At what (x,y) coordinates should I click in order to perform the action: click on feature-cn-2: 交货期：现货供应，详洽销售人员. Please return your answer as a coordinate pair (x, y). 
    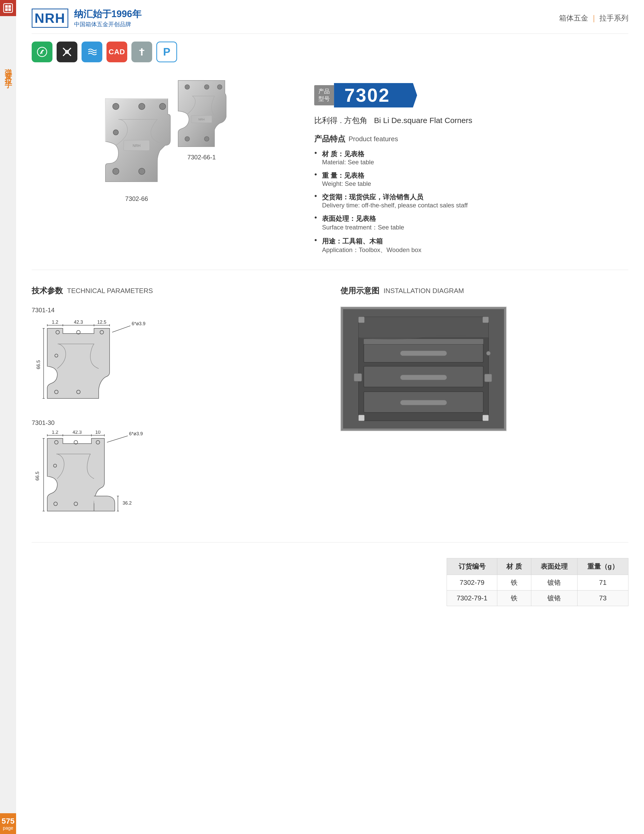
    Looking at the image, I should click on (475, 197).